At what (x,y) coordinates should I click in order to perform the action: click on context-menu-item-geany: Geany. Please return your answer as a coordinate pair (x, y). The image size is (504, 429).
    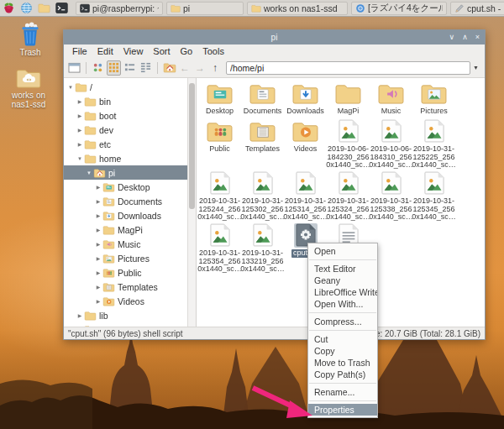
    Looking at the image, I should click on (343, 280).